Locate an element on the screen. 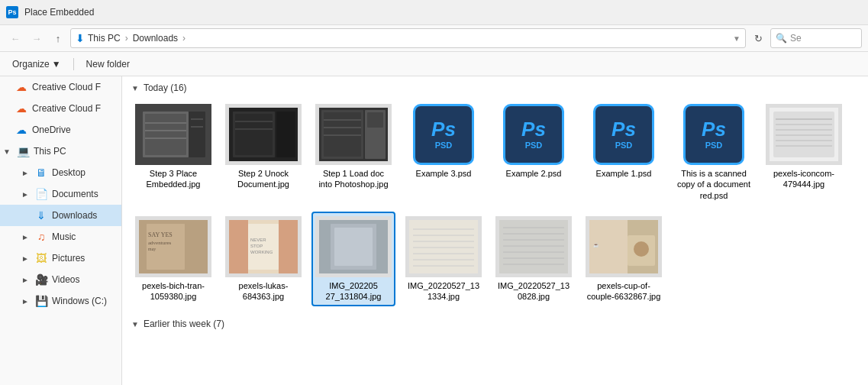 Image resolution: width=868 pixels, height=385 pixels. file-thumb-example2: Ps PSD is located at coordinates (534, 134).